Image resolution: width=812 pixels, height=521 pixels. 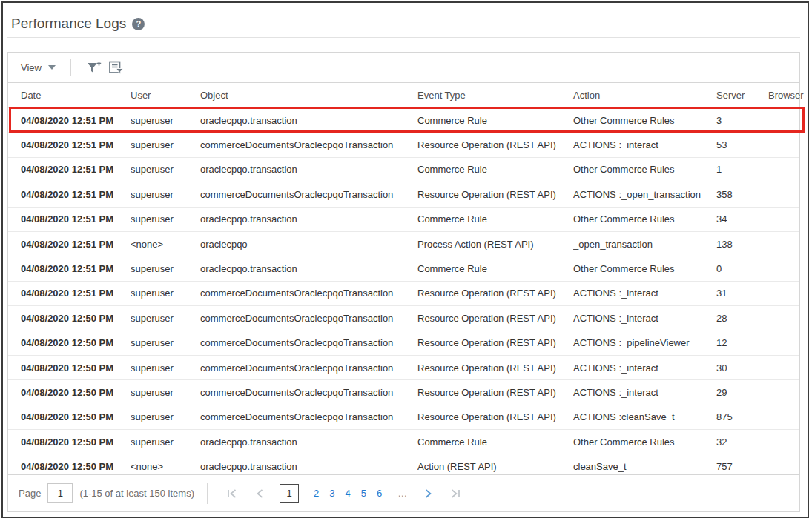 I want to click on page-link-5: 5, so click(x=363, y=494).